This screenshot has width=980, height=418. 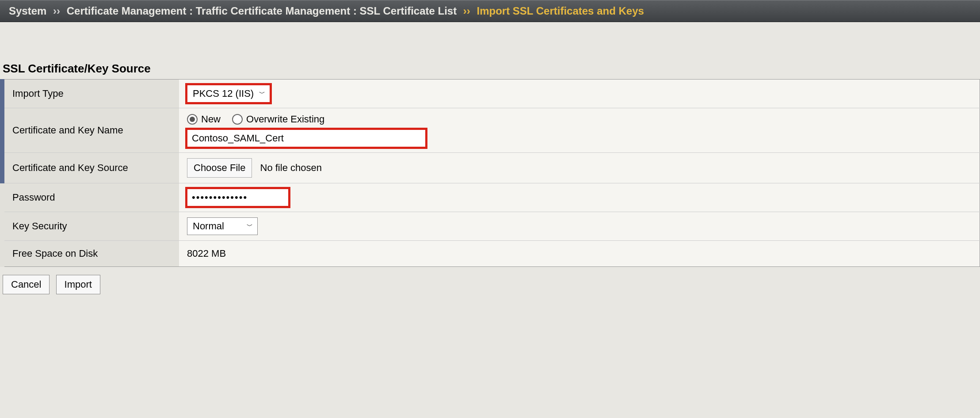 What do you see at coordinates (91, 254) in the screenshot?
I see `label-free-space: Free Space on Disk` at bounding box center [91, 254].